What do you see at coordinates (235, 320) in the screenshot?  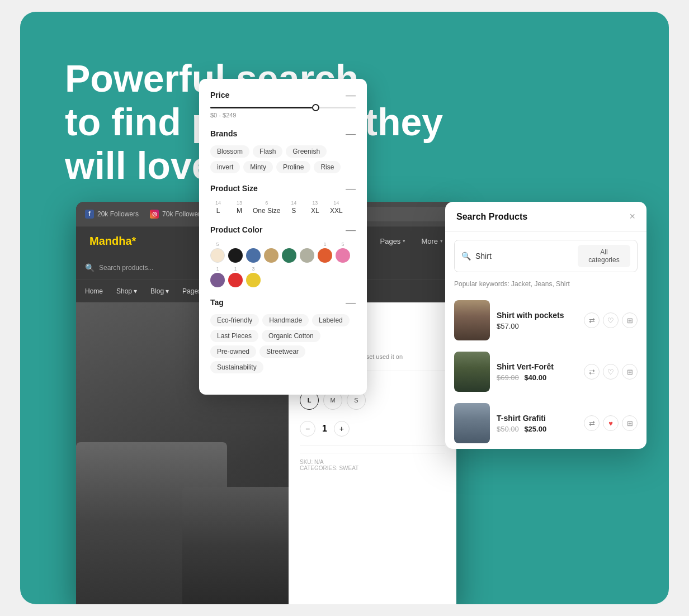 I see `tag-eco: Eco-friendly` at bounding box center [235, 320].